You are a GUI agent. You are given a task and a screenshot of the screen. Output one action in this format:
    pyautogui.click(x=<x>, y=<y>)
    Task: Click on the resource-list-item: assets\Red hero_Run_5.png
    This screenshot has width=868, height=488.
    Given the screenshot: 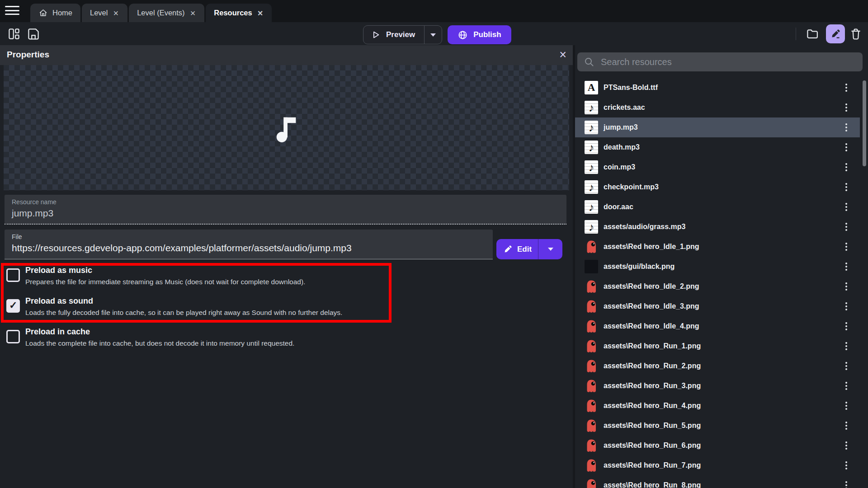 What is the action you would take?
    pyautogui.click(x=717, y=426)
    